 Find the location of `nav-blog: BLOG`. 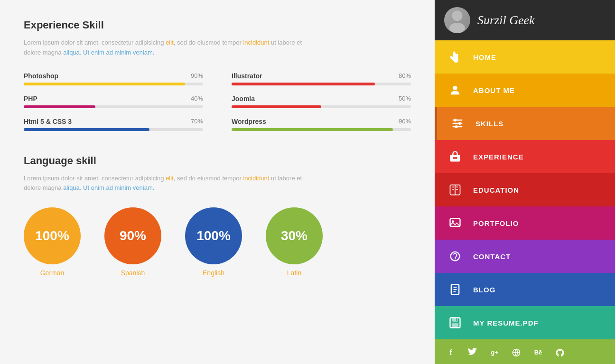

nav-blog: BLOG is located at coordinates (525, 289).